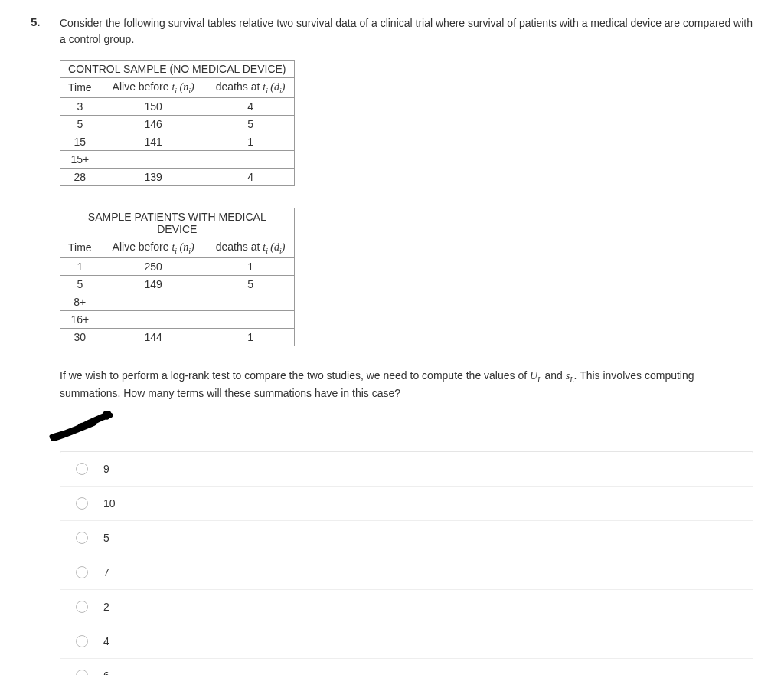 The height and width of the screenshot is (675, 784). Describe the element at coordinates (178, 159) in the screenshot. I see `table-row: 15+` at that location.